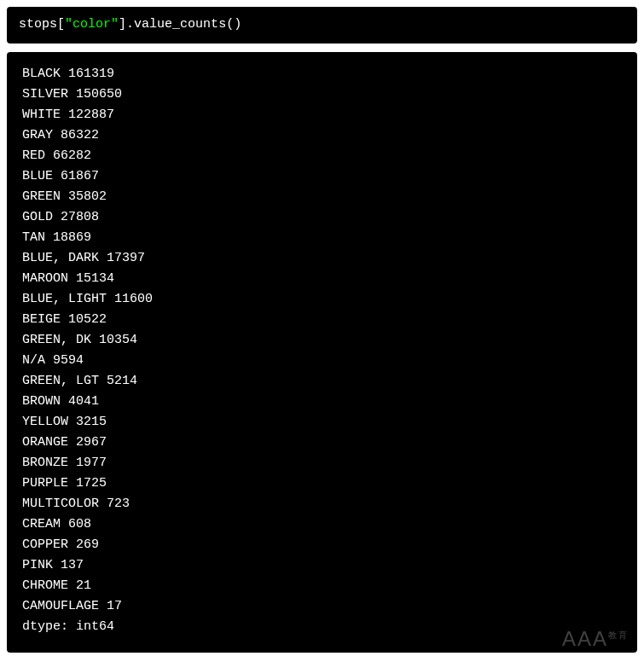 The height and width of the screenshot is (662, 644). I want to click on output-row-label: BLUE, LIGHT, so click(65, 299).